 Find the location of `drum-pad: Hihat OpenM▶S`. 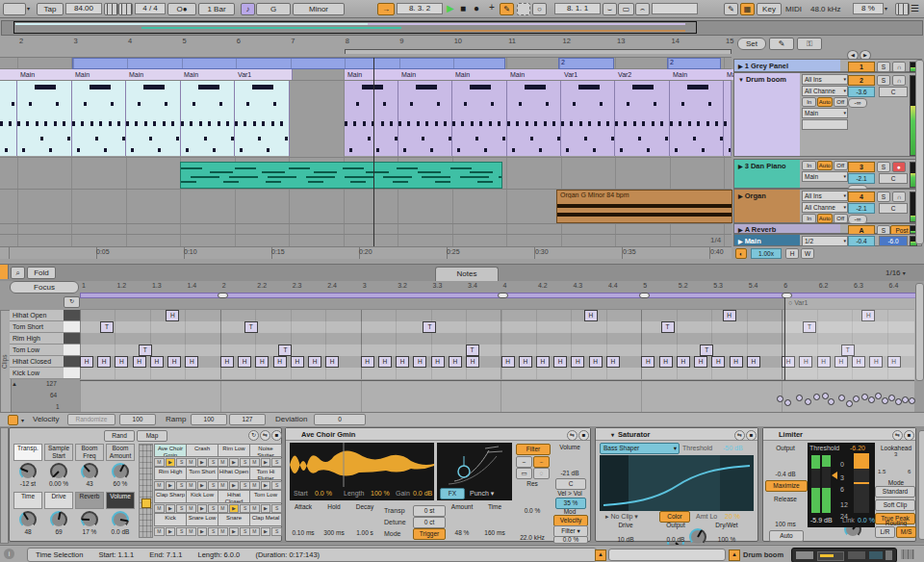

drum-pad: Hihat OpenM▶S is located at coordinates (234, 477).